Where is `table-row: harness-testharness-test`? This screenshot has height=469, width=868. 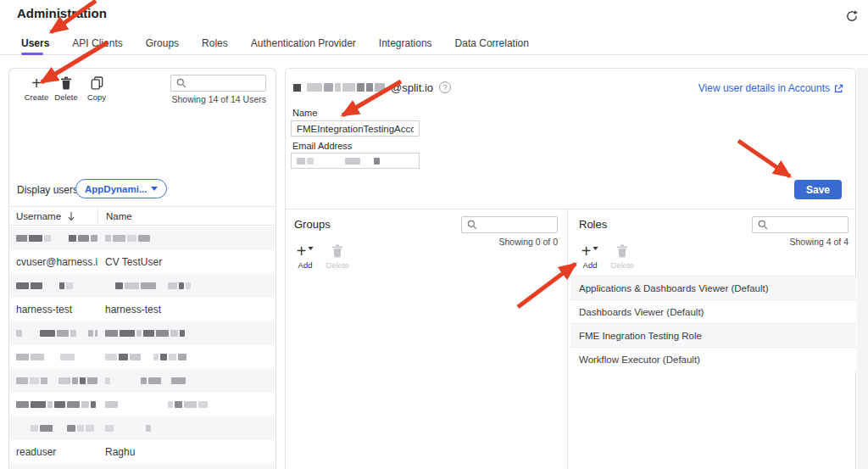
table-row: harness-testharness-test is located at coordinates (142, 310).